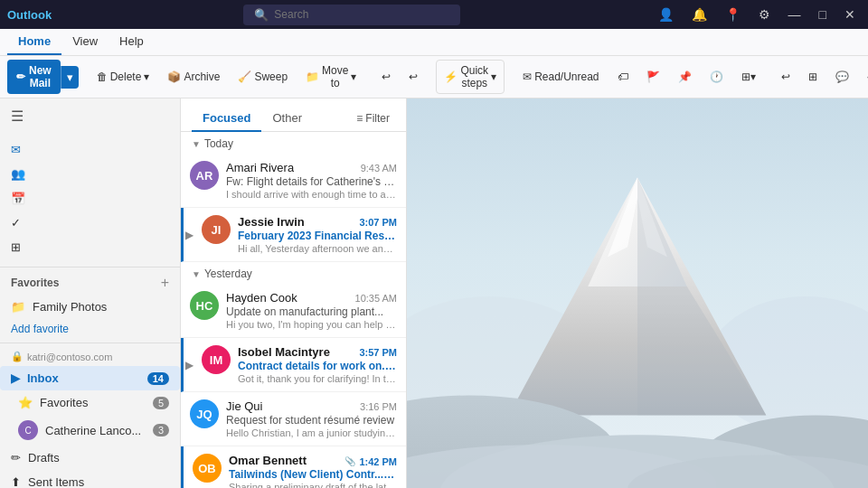 The height and width of the screenshot is (488, 868). Describe the element at coordinates (313, 484) in the screenshot. I see `email-preview: Sharing a preliminary draft of the lates…` at that location.